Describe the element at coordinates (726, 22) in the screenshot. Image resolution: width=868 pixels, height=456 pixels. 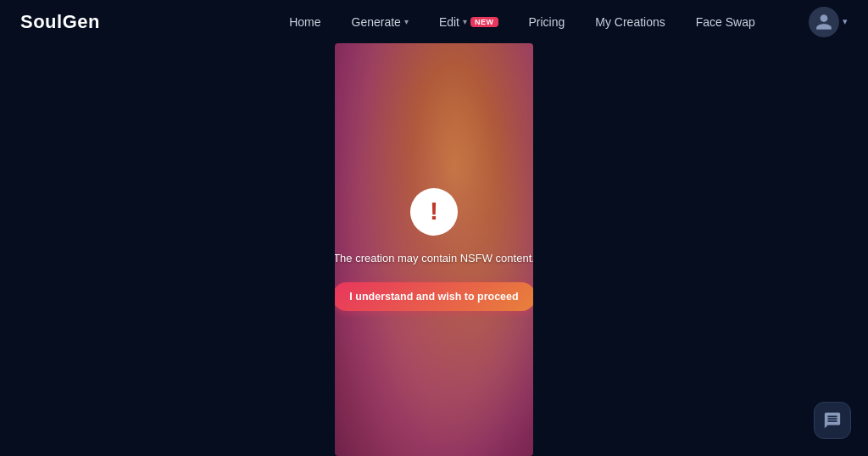
I see `nav-face-swap: Face Swap` at that location.